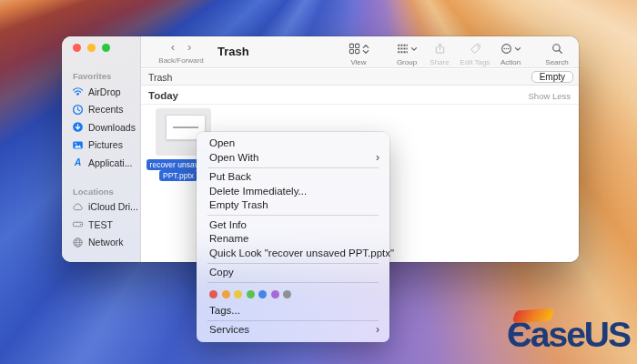 The width and height of the screenshot is (637, 364). What do you see at coordinates (189, 47) in the screenshot?
I see `forward-icon: ›` at bounding box center [189, 47].